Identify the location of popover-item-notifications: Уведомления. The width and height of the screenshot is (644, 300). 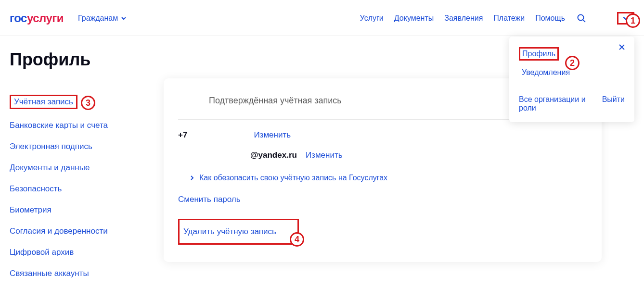
(546, 73).